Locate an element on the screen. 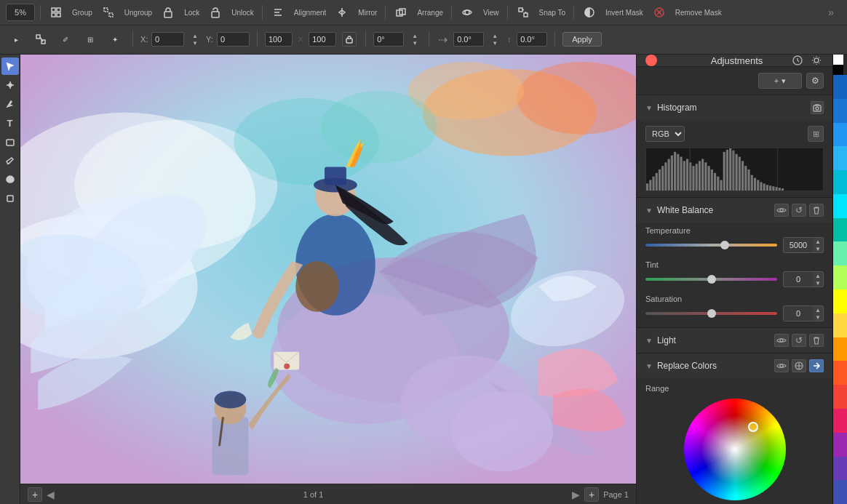 The height and width of the screenshot is (504, 847). channel-select: RGB is located at coordinates (665, 134).